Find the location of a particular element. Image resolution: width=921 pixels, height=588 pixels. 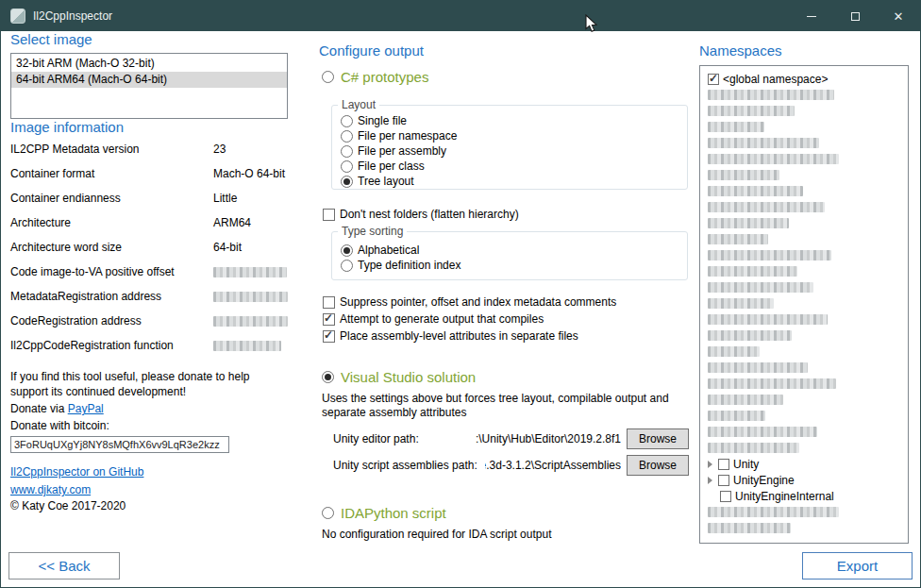

image-listbox: 32-bit ARM (Mach-O 32-bit)64-bit ARM64 (… is located at coordinates (149, 86).